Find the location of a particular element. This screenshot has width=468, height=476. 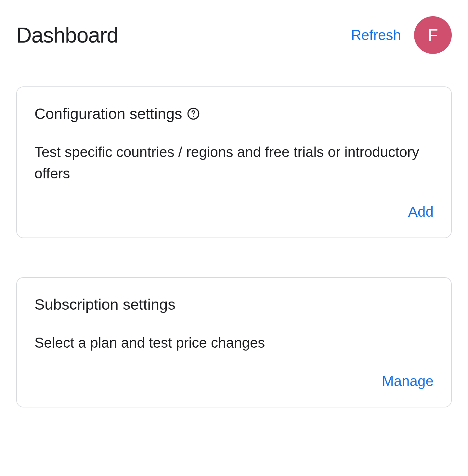

card-title-row: Configuration settings is located at coordinates (234, 114).